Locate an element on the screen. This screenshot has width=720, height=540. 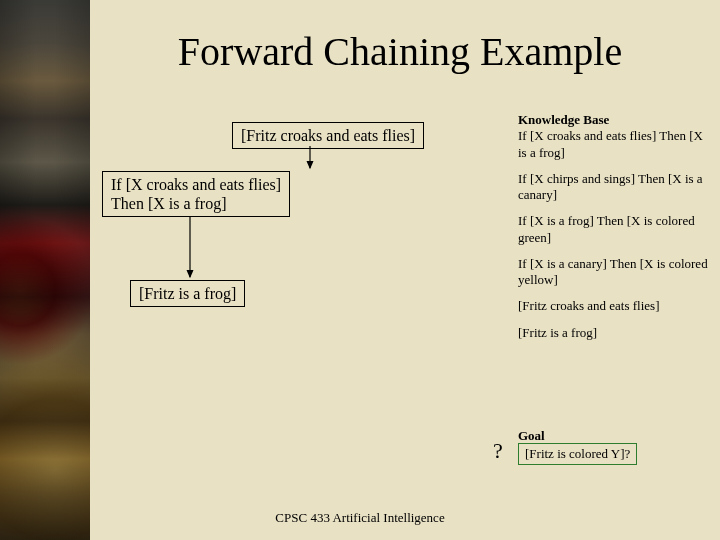
decorative-side-image is located at coordinates (45, 270).